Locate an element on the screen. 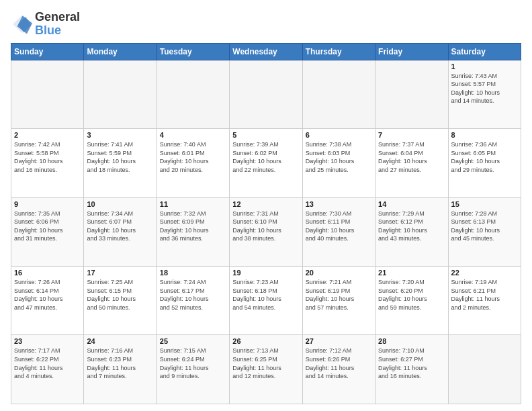 Image resolution: width=532 pixels, height=411 pixels. day-number: 20 is located at coordinates (339, 273).